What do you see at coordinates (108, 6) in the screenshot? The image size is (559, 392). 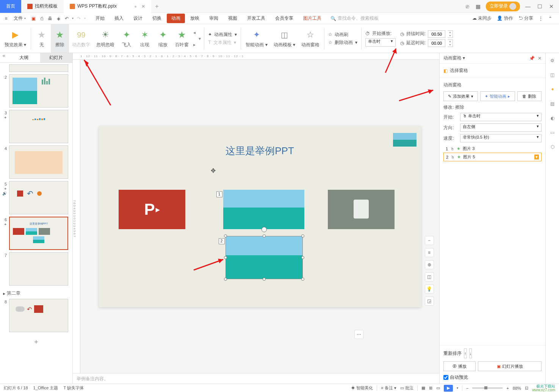 I see `document-tab: WPS PPT教程.pptx ● ✕` at bounding box center [108, 6].